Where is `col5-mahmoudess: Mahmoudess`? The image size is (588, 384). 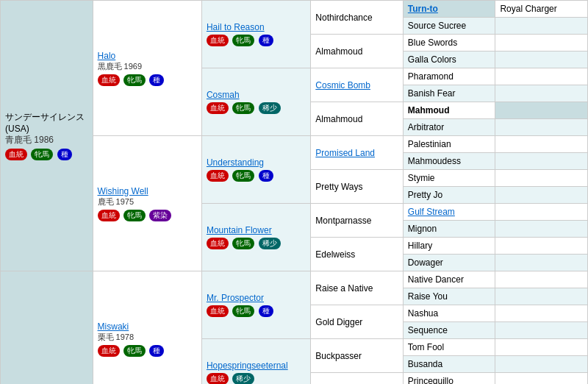 col5-mahmoudess: Mahmoudess is located at coordinates (449, 162).